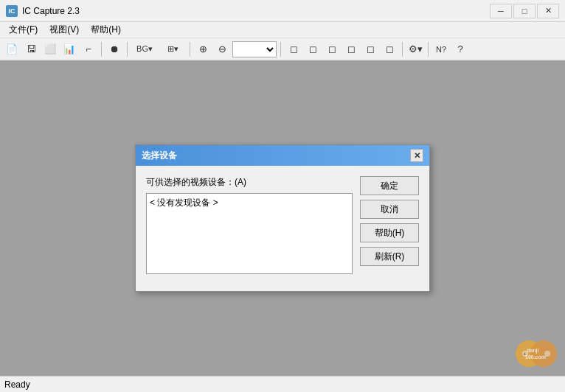  I want to click on toolbar-zoom-in: ⊕, so click(203, 49).